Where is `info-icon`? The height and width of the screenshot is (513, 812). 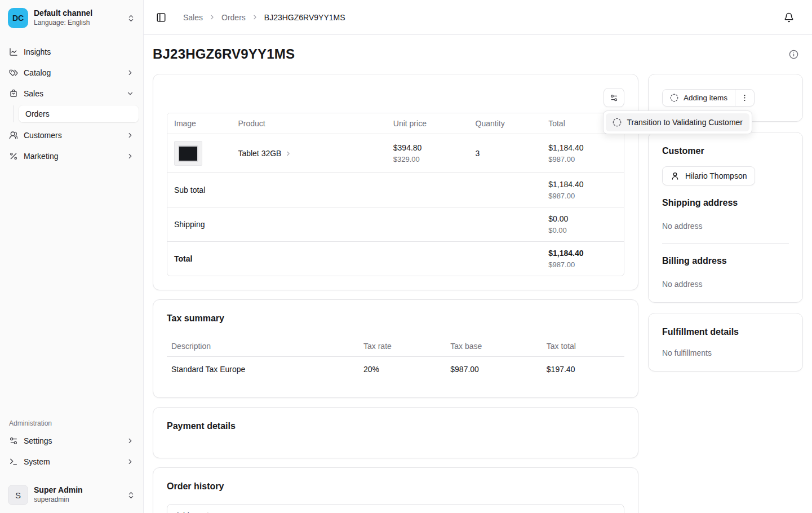 info-icon is located at coordinates (793, 54).